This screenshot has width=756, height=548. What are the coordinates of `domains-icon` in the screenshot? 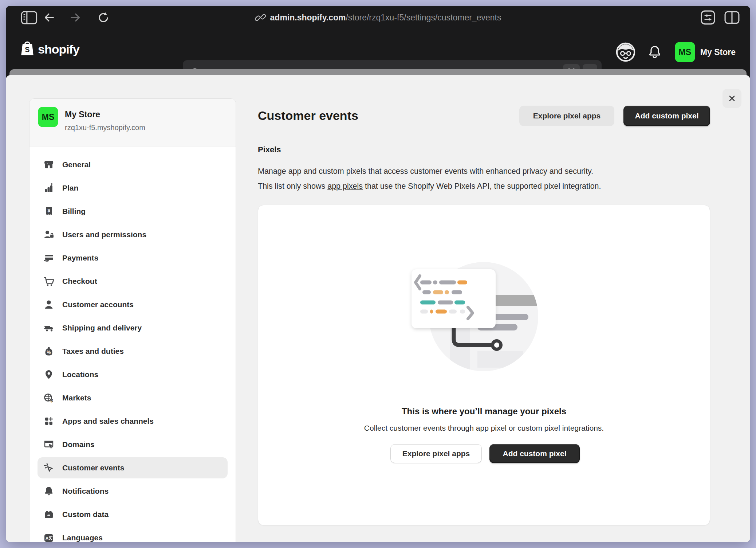 It's located at (49, 445).